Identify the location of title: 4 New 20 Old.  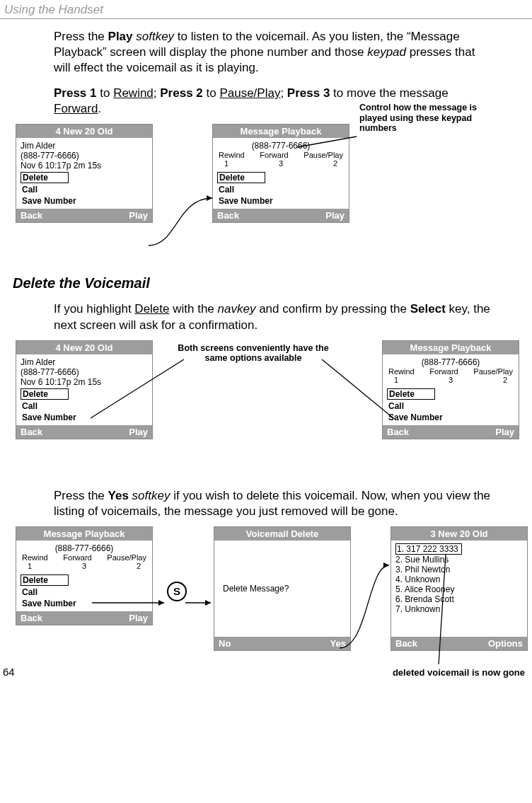
(84, 132).